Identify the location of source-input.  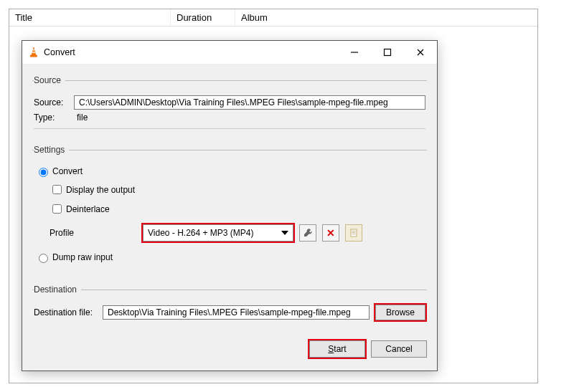
(250, 102).